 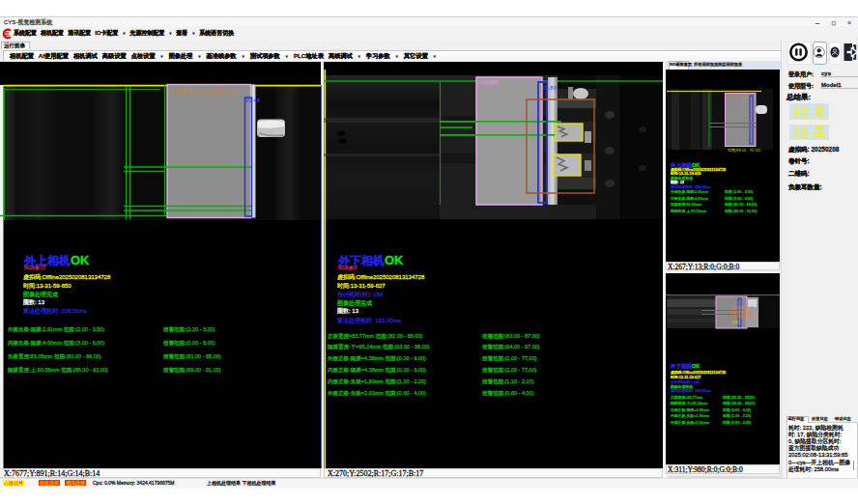 I want to click on svg-text: 灰度阈值:93, 动态阈值:100, so click(x=203, y=92).